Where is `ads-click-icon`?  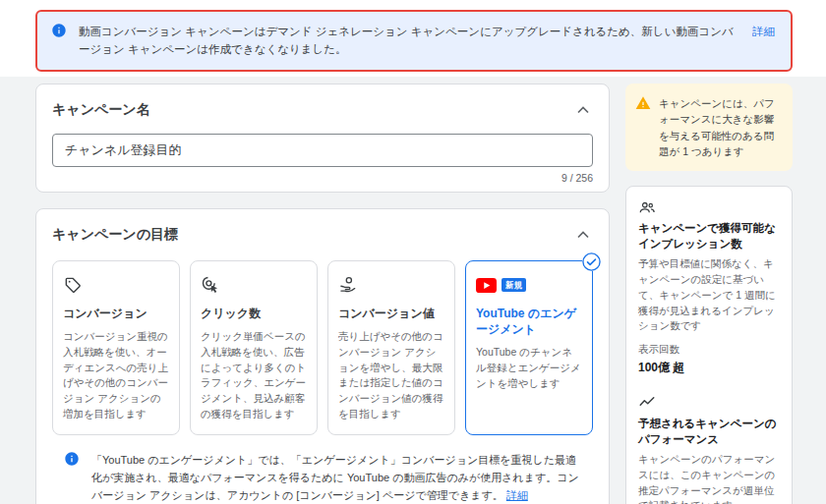 ads-click-icon is located at coordinates (210, 285).